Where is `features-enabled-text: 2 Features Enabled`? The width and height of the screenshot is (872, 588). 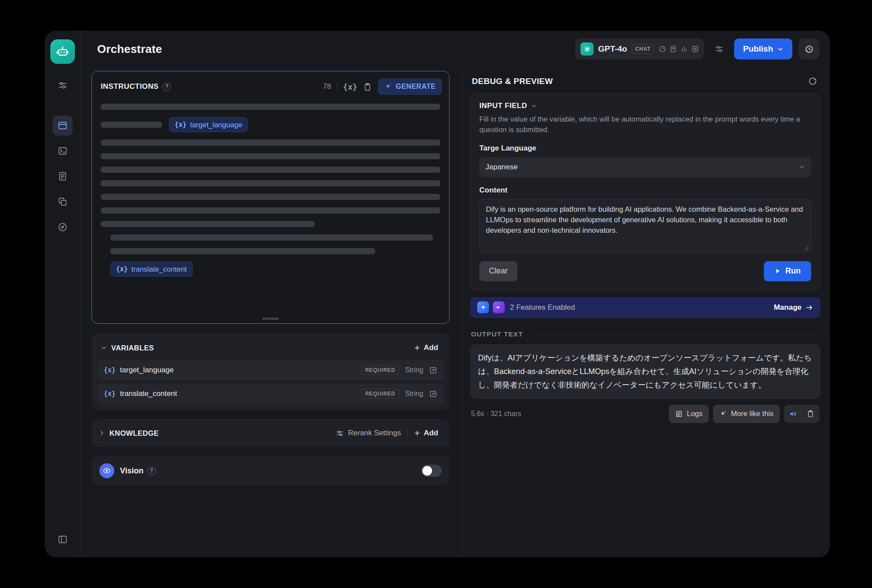
features-enabled-text: 2 Features Enabled is located at coordinates (542, 308).